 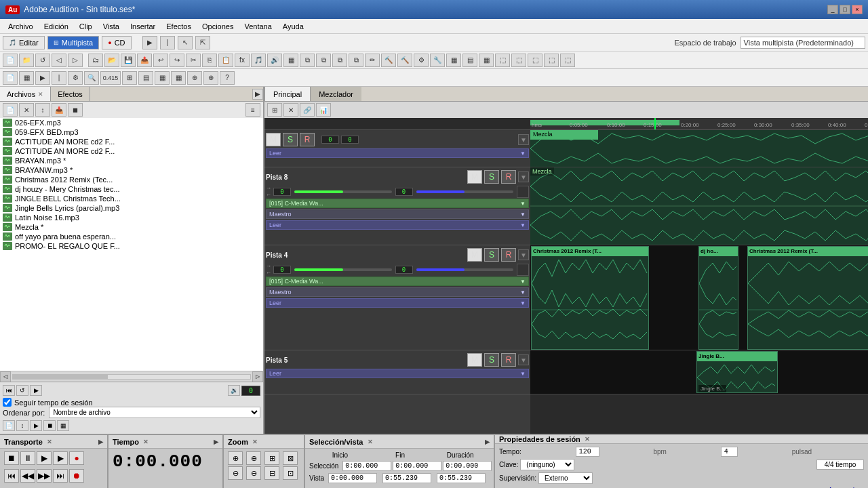 What do you see at coordinates (235, 458) in the screenshot?
I see `zoom-in-h: ⊕` at bounding box center [235, 458].